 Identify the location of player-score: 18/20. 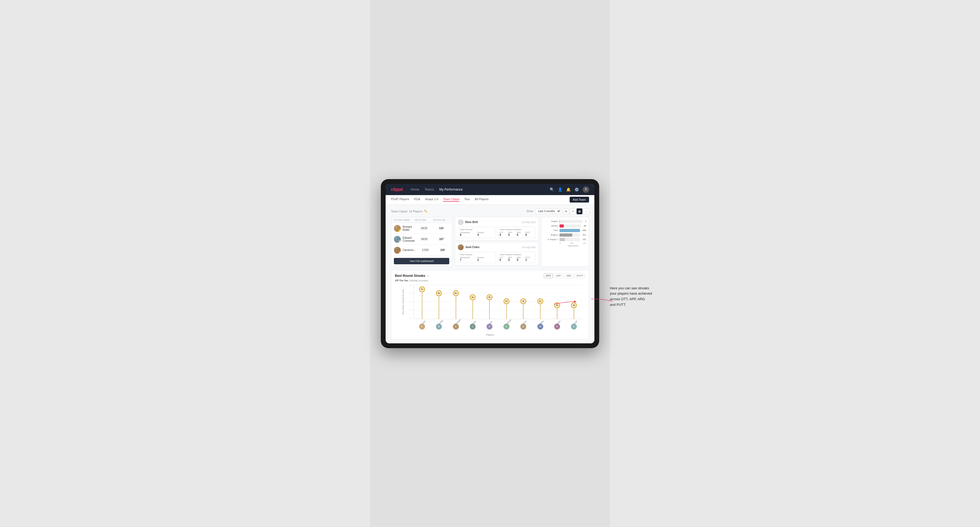
(425, 239).